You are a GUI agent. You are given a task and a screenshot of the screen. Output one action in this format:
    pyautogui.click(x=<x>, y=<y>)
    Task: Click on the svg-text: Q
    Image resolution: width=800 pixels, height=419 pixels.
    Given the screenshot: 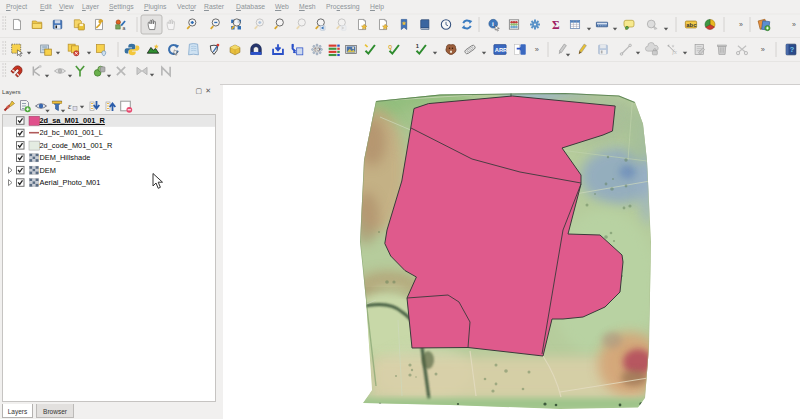 What is the action you would take?
    pyautogui.click(x=390, y=48)
    